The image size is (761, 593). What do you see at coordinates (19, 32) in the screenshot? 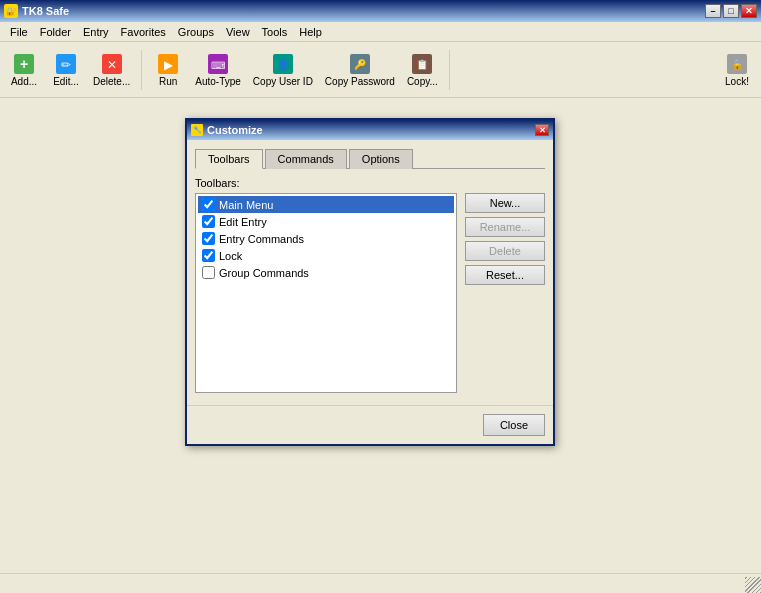
I see `menu-file: File` at bounding box center [19, 32].